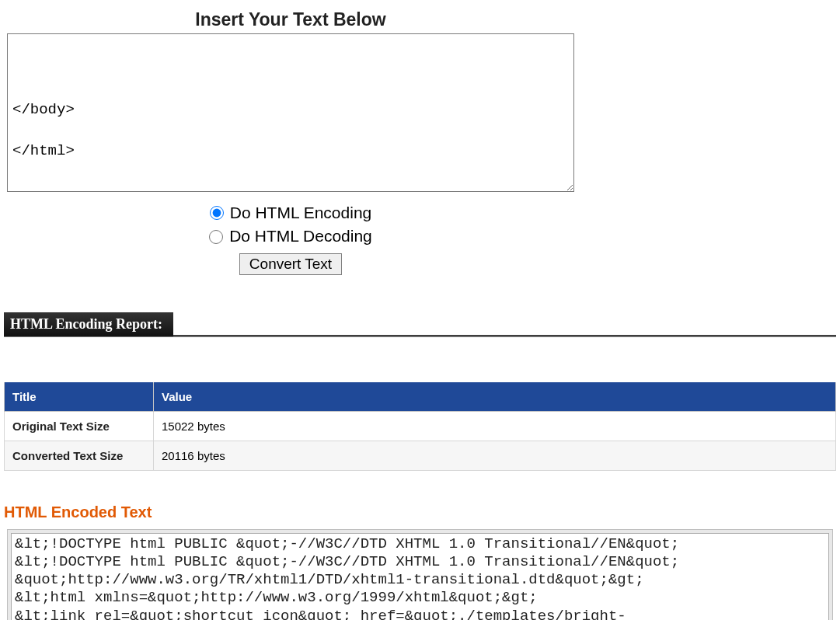  Describe the element at coordinates (420, 325) in the screenshot. I see `report-header-wrap: HTML Encoding Report:` at that location.